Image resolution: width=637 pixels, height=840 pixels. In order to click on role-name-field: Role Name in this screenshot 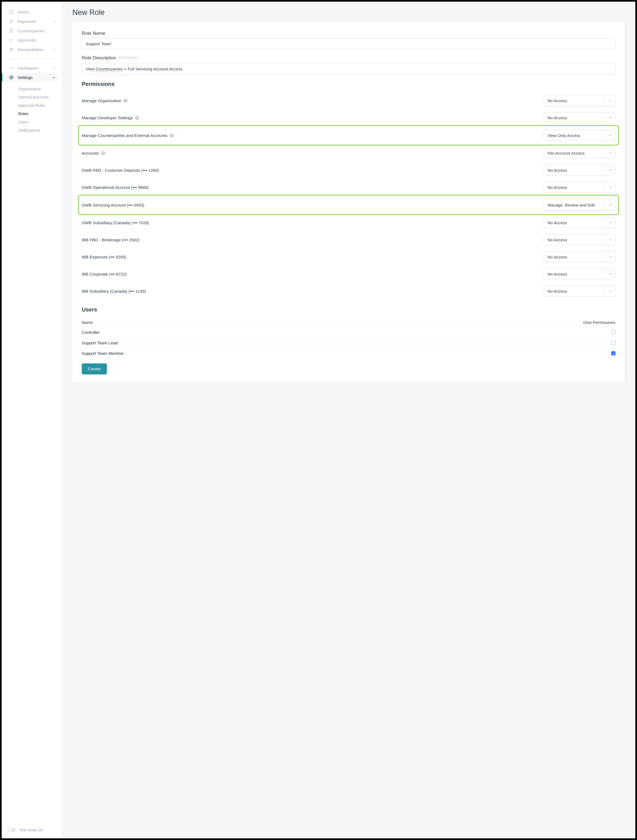, I will do `click(348, 40)`.